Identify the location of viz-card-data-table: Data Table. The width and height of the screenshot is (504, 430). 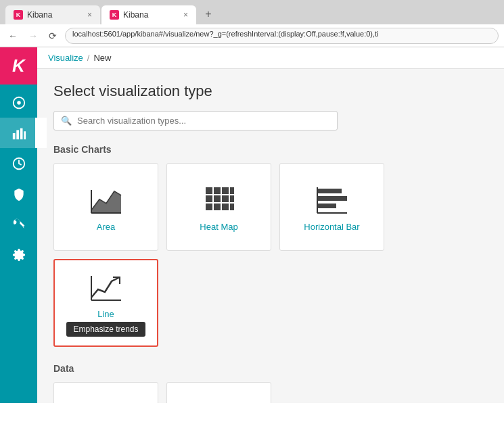
(106, 392).